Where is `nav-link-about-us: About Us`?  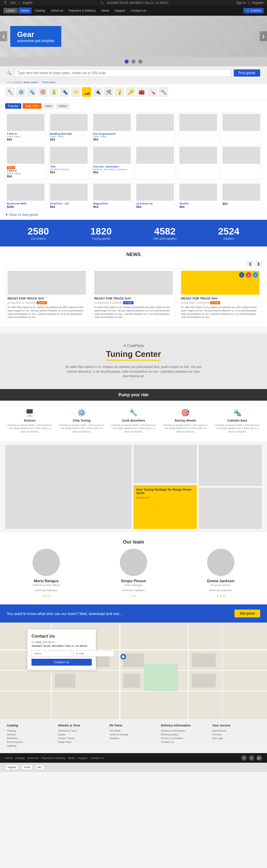
nav-link-about-us: About Us is located at coordinates (57, 11).